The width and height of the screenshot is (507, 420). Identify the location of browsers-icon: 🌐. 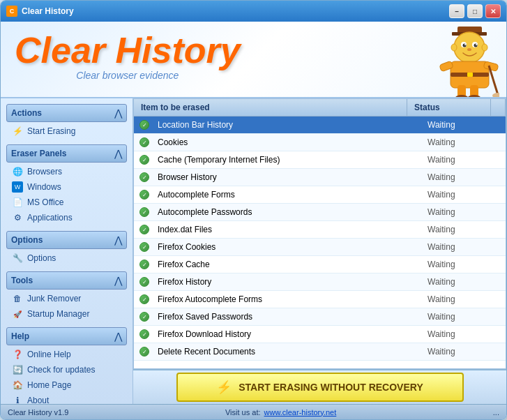
(17, 172).